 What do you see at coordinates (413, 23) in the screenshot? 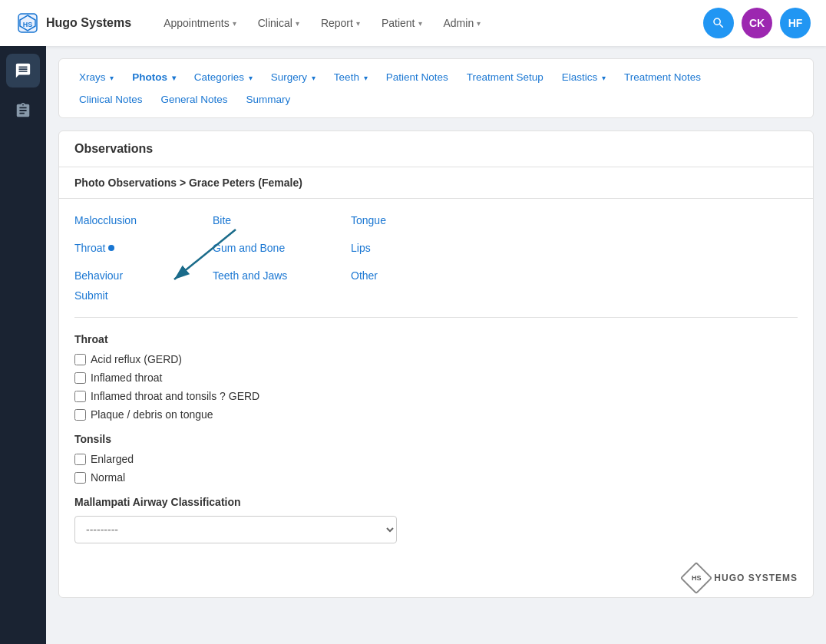
I see `navbar: HS Hugo Systems Appointments ▾ Clinical …` at bounding box center [413, 23].